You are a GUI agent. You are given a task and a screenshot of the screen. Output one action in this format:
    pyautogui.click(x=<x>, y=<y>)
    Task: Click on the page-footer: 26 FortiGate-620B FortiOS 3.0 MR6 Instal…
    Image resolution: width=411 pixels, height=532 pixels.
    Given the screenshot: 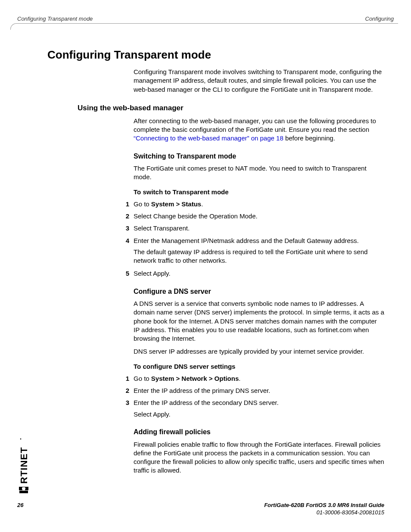 What is the action you would take?
    pyautogui.click(x=201, y=509)
    